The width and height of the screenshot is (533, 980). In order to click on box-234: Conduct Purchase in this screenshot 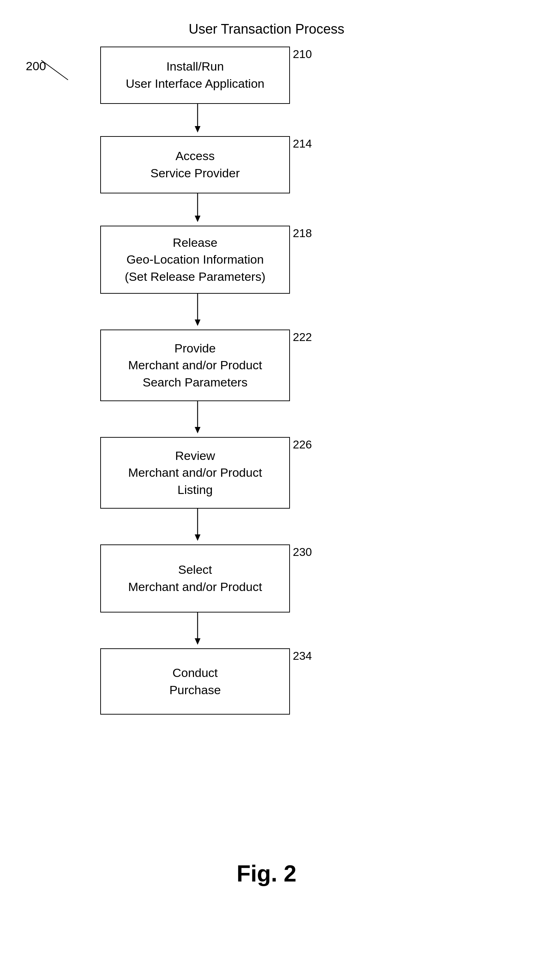, I will do `click(195, 681)`.